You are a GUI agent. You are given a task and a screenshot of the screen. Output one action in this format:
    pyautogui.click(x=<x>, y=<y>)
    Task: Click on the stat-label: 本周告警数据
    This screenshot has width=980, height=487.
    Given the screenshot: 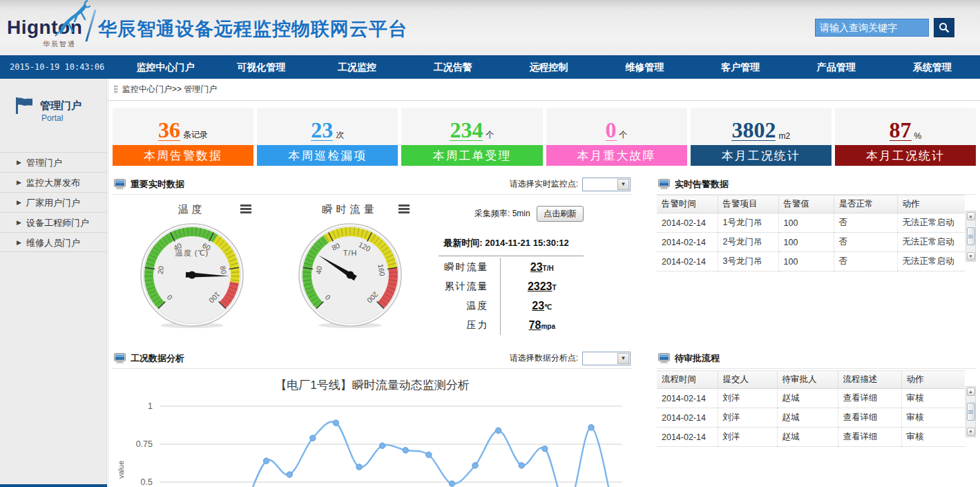 What is the action you would take?
    pyautogui.click(x=183, y=155)
    